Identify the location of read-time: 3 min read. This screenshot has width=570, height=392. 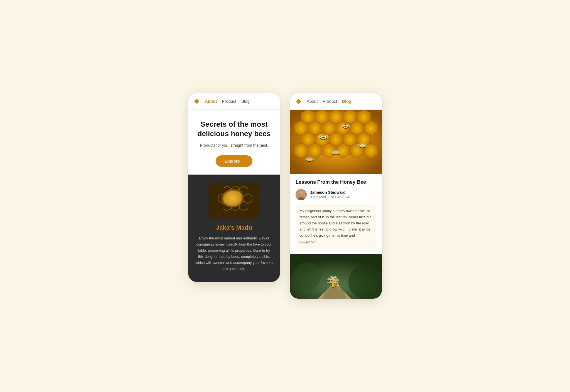
(318, 197).